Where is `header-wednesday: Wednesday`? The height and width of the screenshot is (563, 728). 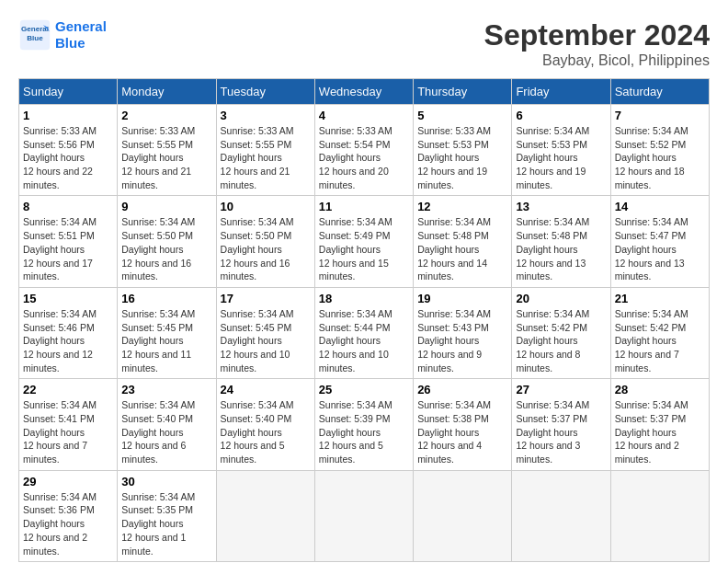
header-wednesday: Wednesday is located at coordinates (364, 92).